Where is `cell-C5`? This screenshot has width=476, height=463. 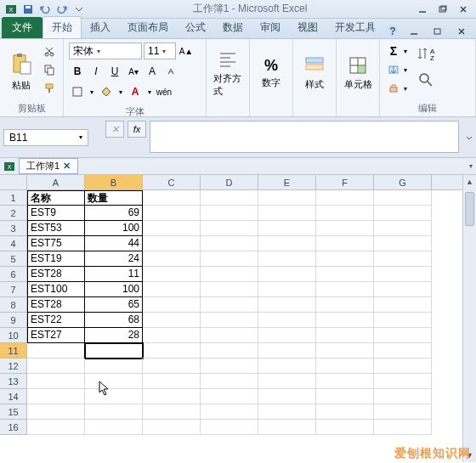 cell-C5 is located at coordinates (172, 259).